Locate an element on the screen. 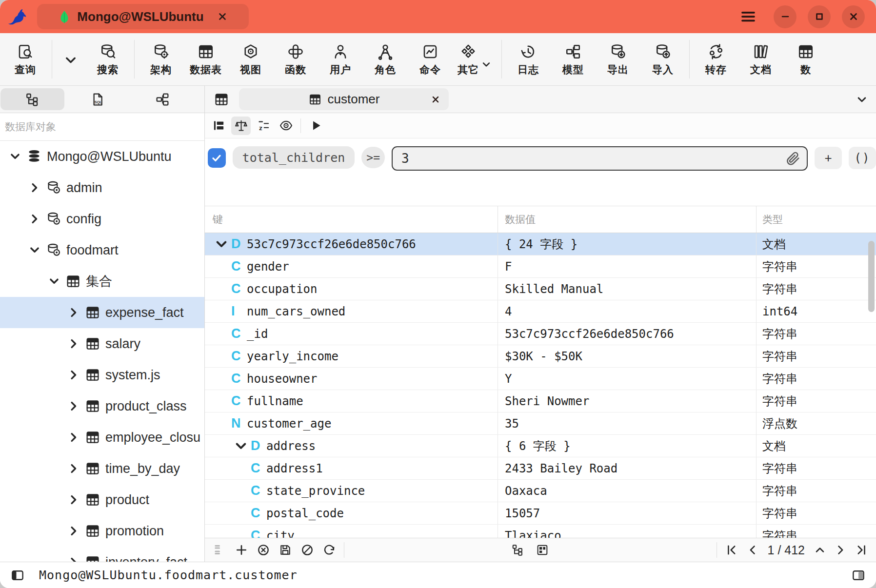 The height and width of the screenshot is (588, 876). toolbar-user-button: 用户 is located at coordinates (340, 59).